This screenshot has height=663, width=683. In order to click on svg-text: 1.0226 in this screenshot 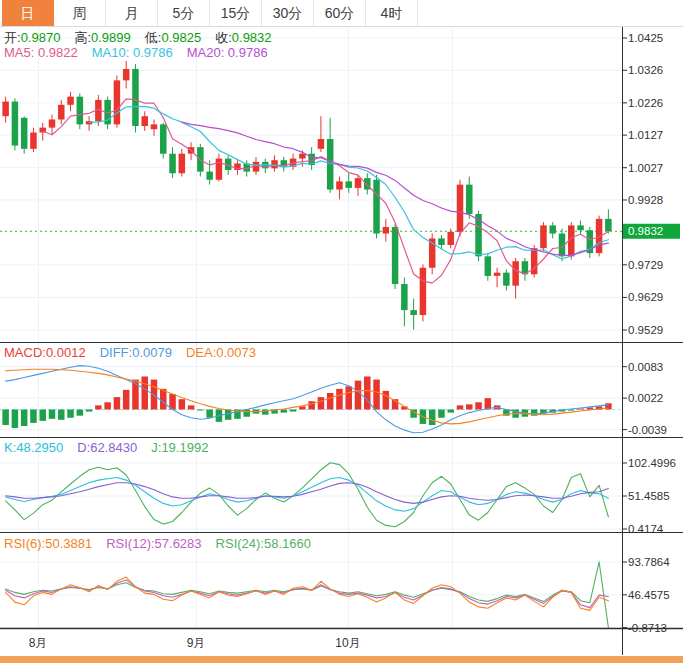, I will do `click(646, 103)`.